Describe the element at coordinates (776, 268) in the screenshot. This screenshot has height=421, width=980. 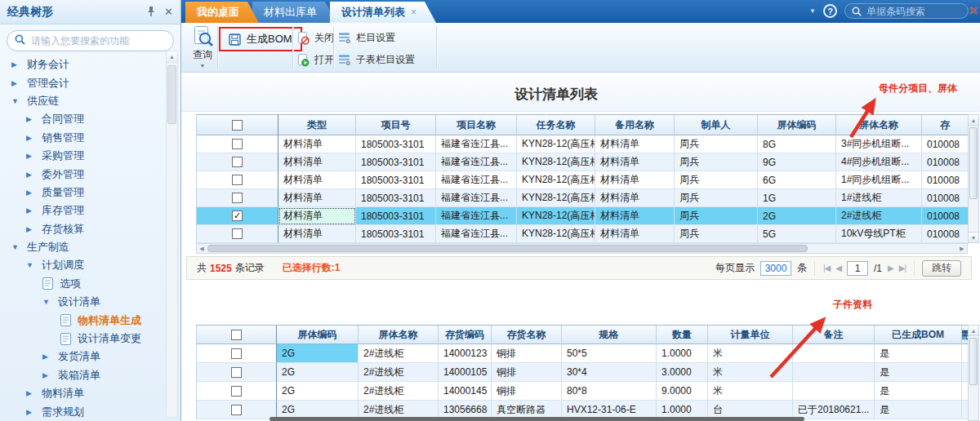
I see `page-size-input` at that location.